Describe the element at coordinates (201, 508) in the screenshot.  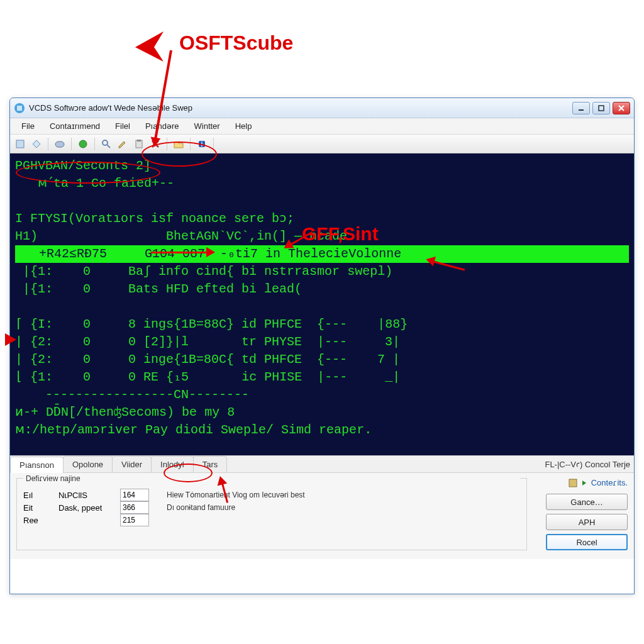
I see `row2-note: Dı oonɨtand famuure` at that location.